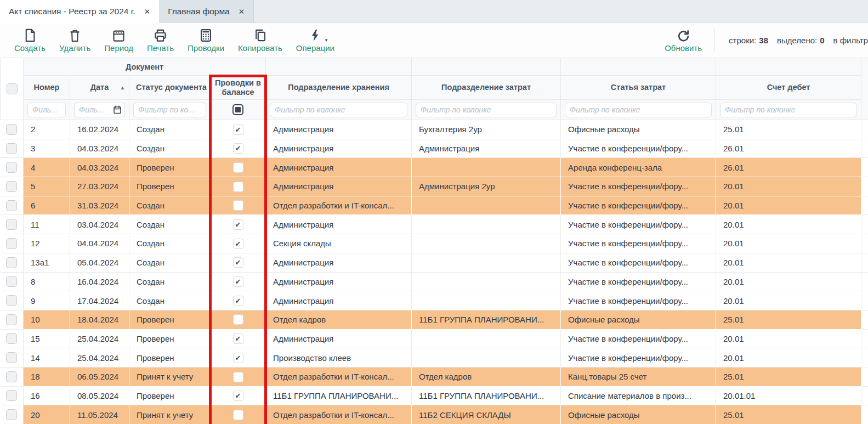 This screenshot has height=424, width=868. What do you see at coordinates (434, 358) in the screenshot?
I see `table-row: 1425.04.2024ПроверенПроизводство клеевУч…` at bounding box center [434, 358].